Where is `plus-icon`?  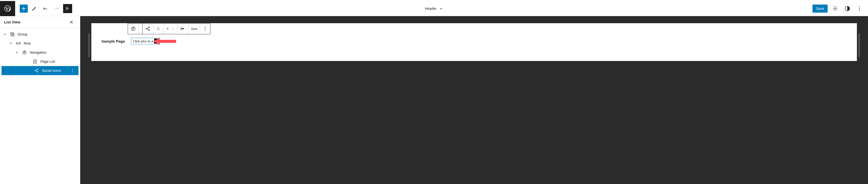
plus-icon is located at coordinates (157, 41).